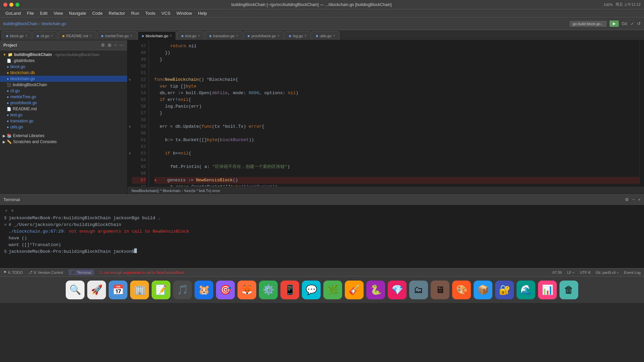  Describe the element at coordinates (526, 290) in the screenshot. I see `dock-app10: 🌊` at that location.